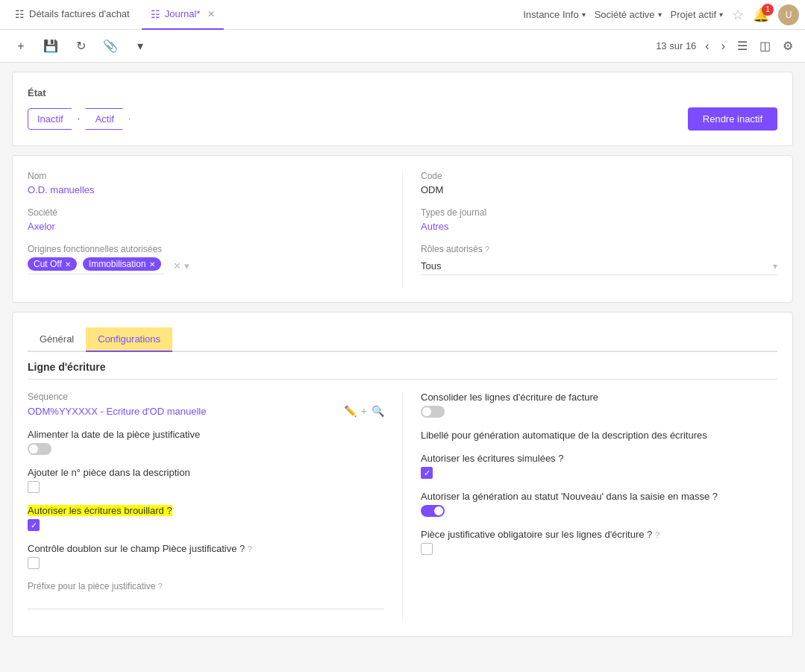  What do you see at coordinates (510, 397) in the screenshot?
I see `consolider-label: Consolider les lignes d'écriture de fact…` at bounding box center [510, 397].